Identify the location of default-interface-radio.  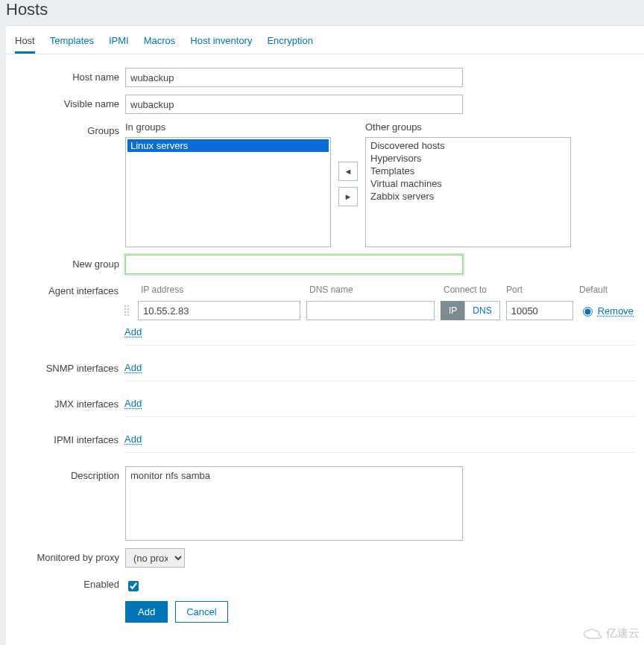
(587, 311).